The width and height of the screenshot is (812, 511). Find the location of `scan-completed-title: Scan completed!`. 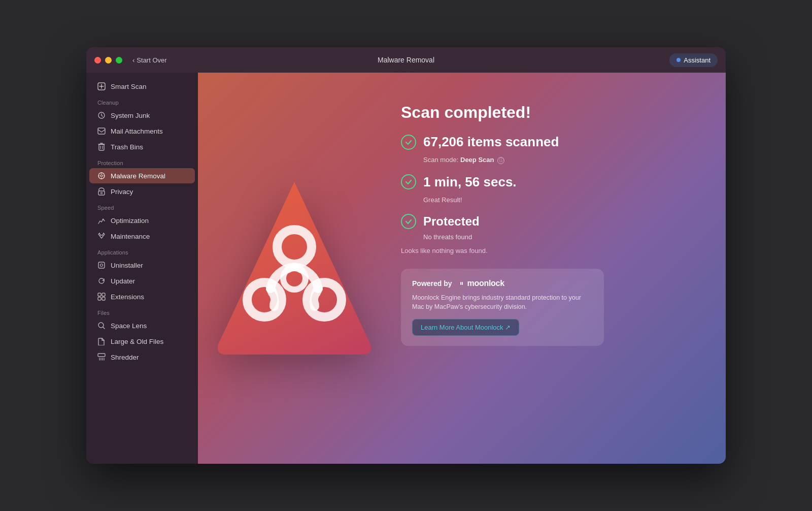

scan-completed-title: Scan completed! is located at coordinates (553, 113).